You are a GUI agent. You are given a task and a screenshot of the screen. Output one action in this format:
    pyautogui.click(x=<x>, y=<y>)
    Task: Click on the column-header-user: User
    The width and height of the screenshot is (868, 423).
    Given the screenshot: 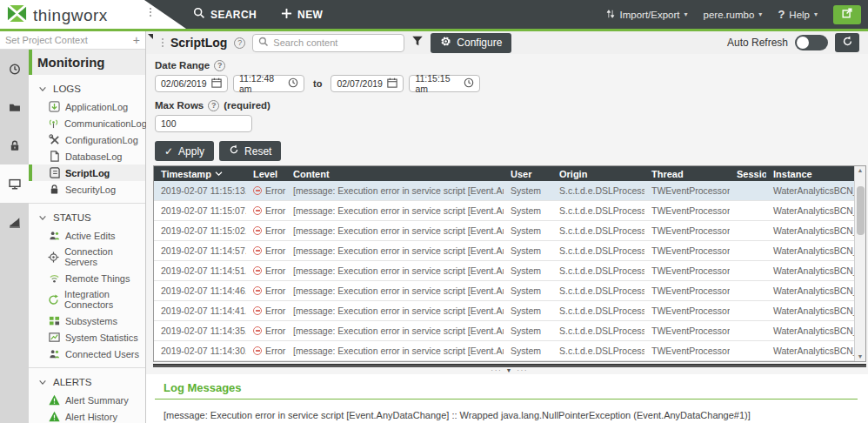 What is the action you would take?
    pyautogui.click(x=528, y=174)
    